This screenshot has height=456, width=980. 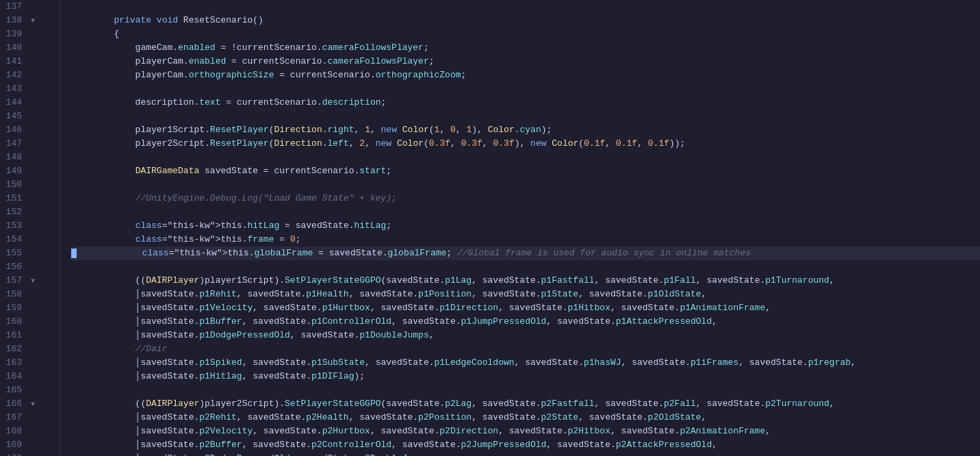 I want to click on gutter-row: 169, so click(x=27, y=445).